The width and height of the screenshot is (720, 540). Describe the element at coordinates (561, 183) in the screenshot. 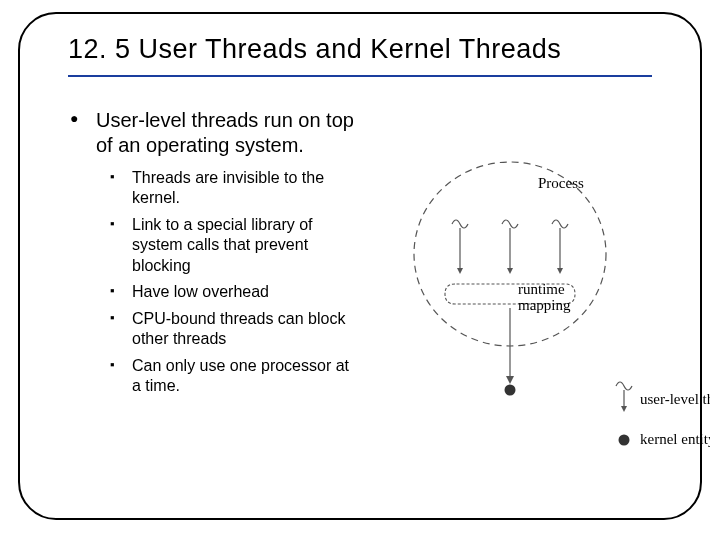

I see `process-label: Process` at that location.